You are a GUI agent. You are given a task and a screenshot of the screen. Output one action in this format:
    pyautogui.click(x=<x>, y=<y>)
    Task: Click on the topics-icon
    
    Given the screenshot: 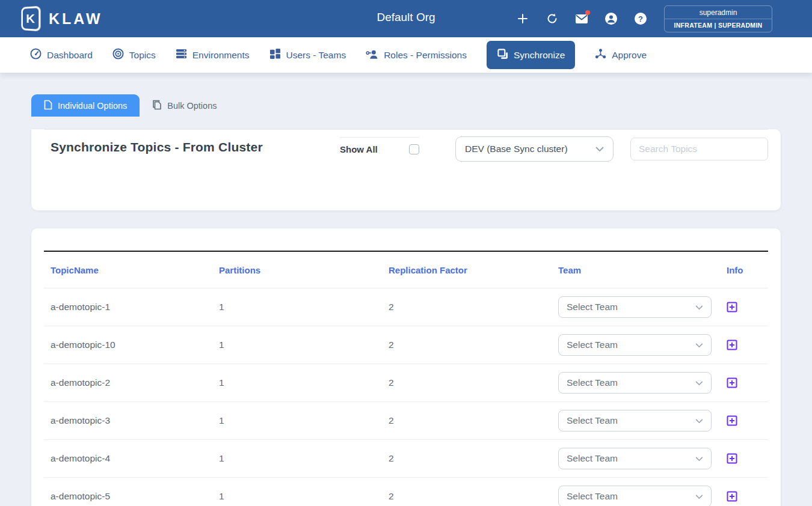 What is the action you would take?
    pyautogui.click(x=118, y=55)
    